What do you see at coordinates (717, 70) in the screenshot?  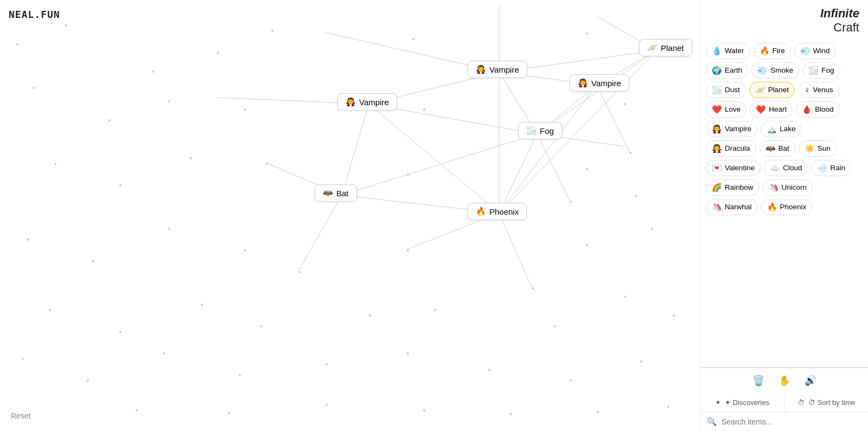 I see `earth-icon: 🌍` at bounding box center [717, 70].